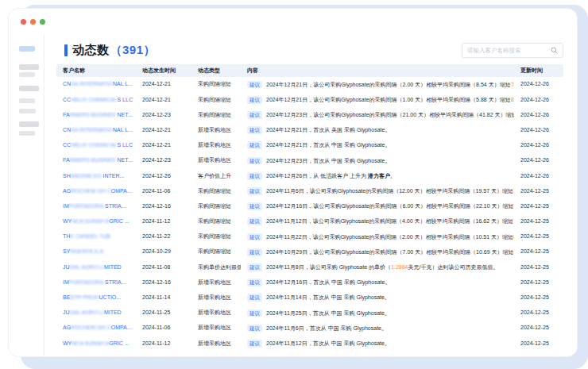 The height and width of the screenshot is (369, 588). I want to click on table-row: FARMERS BUSINES NET...2024-12-23采购间隔缩短建议…, so click(310, 114).